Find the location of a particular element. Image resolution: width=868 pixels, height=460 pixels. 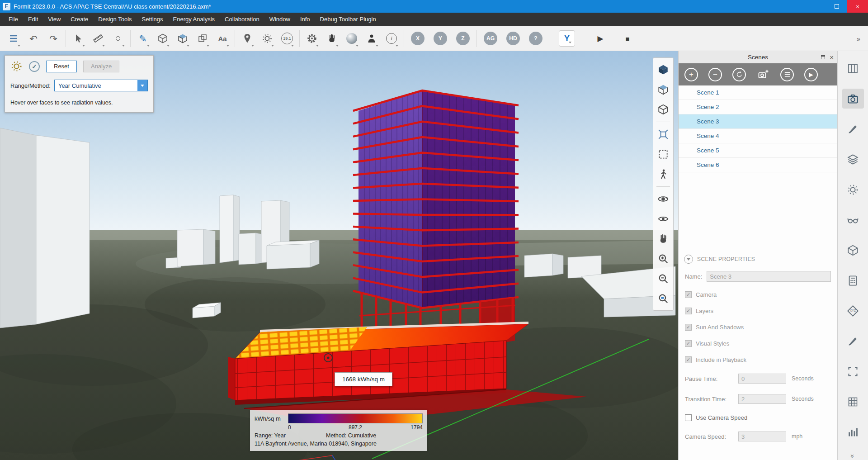

y-axis-button: Y is located at coordinates (440, 38).